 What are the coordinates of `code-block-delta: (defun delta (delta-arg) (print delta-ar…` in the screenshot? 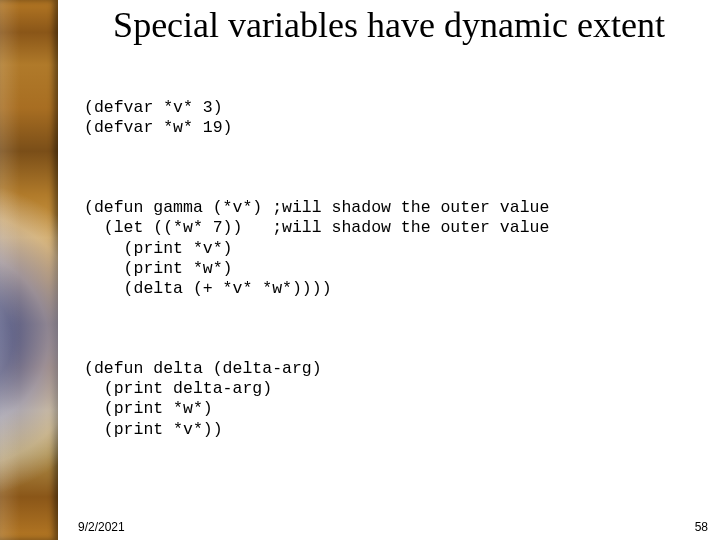 It's located at (402, 400).